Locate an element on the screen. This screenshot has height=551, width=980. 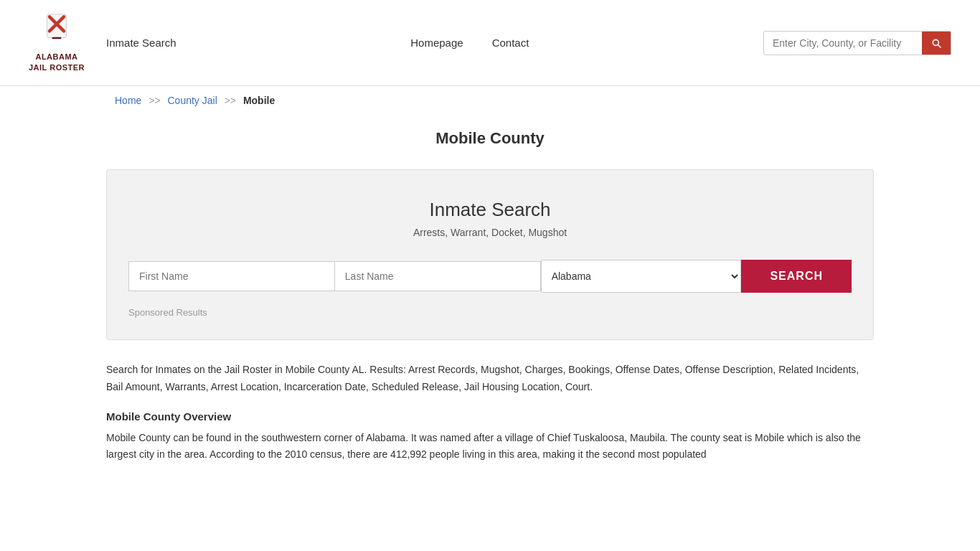
header-left: ALABAMA JAIL ROSTER Inmate Search is located at coordinates (103, 43).